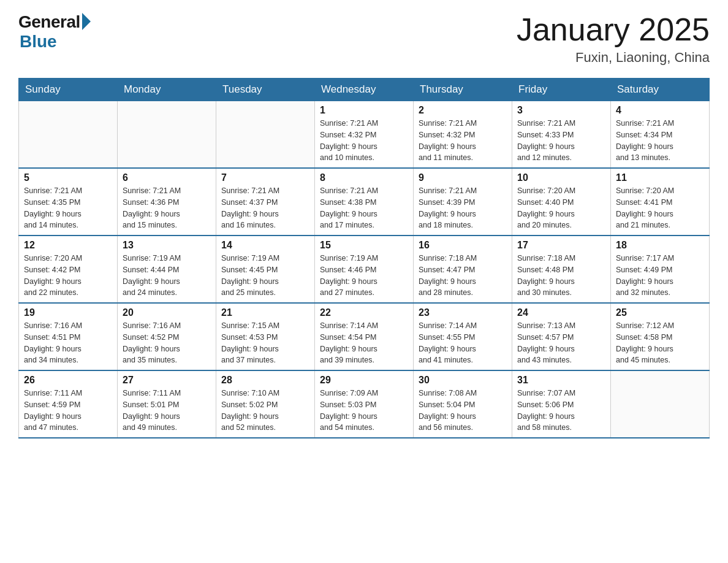 Image resolution: width=728 pixels, height=563 pixels. What do you see at coordinates (661, 202) in the screenshot?
I see `calendar-cell: 11Sunrise: 7:20 AMSunset: 4:41 PMDayligh…` at bounding box center [661, 202].